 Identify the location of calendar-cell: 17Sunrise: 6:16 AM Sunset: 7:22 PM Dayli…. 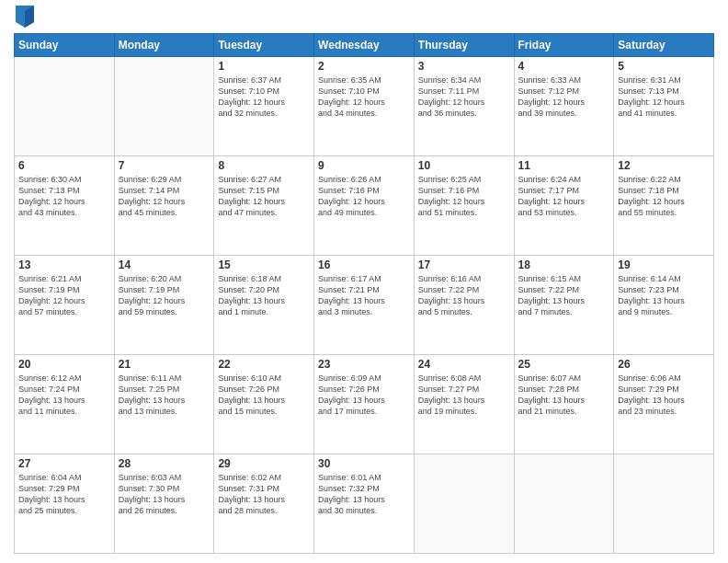
(463, 305).